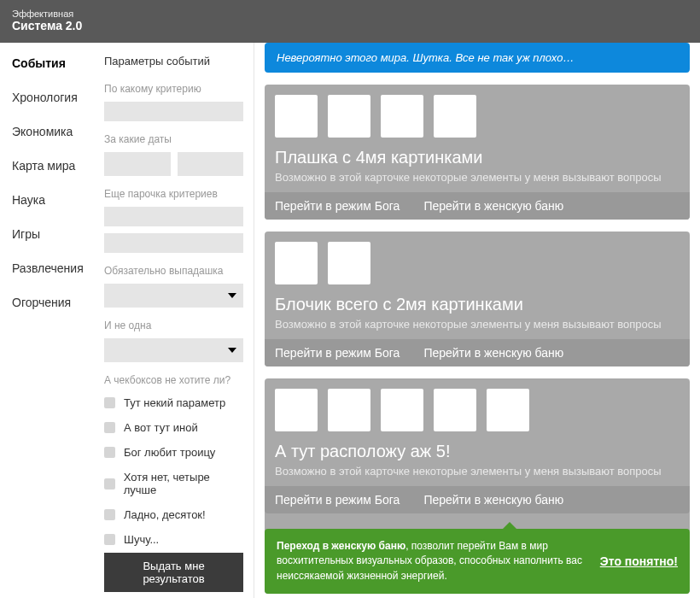 This screenshot has height=598, width=700. Describe the element at coordinates (160, 427) in the screenshot. I see `checkbox-label: А вот тут иной` at that location.